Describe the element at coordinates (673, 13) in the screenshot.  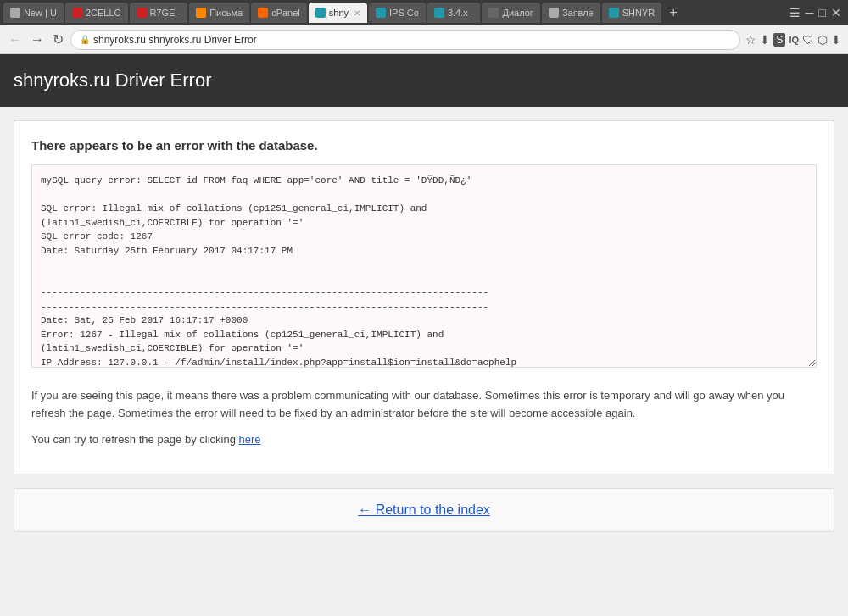
I see `new-tab-button: +` at that location.